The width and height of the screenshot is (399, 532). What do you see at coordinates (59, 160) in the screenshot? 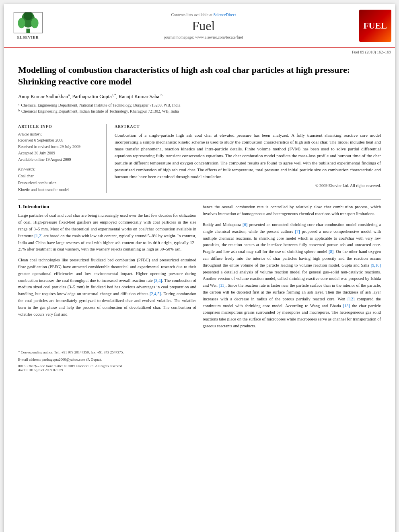
I see `online-date: Available online 19 August 2009` at bounding box center [59, 160].